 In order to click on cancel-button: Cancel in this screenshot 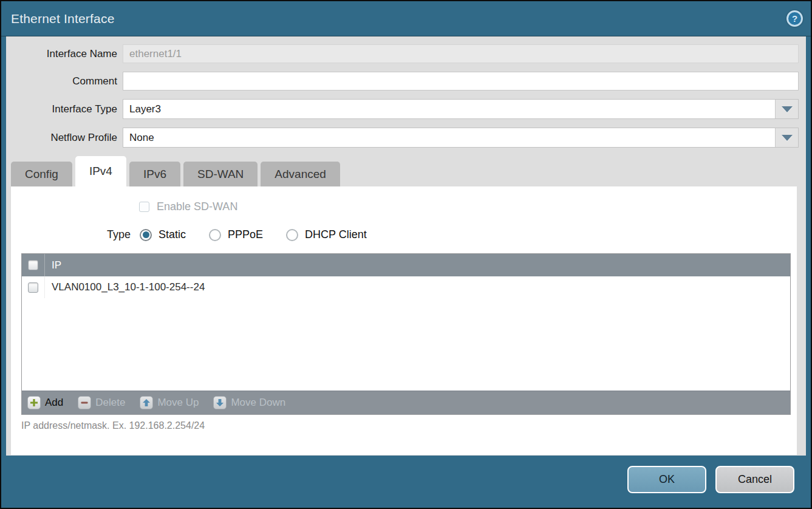, I will do `click(755, 480)`.